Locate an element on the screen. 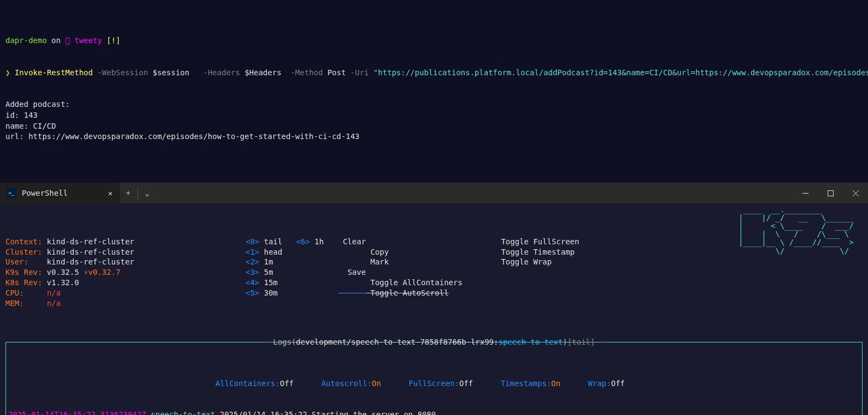  k9s-info-row: MEM: n/a is located at coordinates (125, 303).